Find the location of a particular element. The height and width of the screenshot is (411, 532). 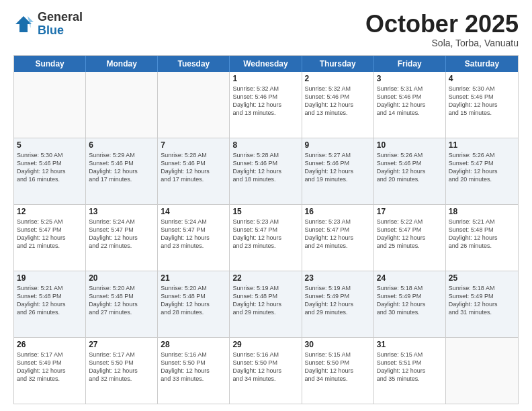

calendar-day-cell: 10Sunrise: 5:26 AM Sunset: 5:46 PM Dayli… is located at coordinates (410, 171).